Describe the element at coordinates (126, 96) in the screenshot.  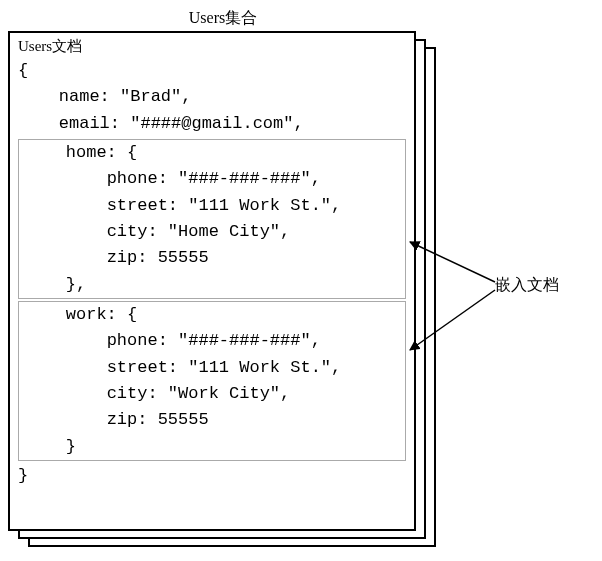
I see `field-name: name: "Brad",` at that location.